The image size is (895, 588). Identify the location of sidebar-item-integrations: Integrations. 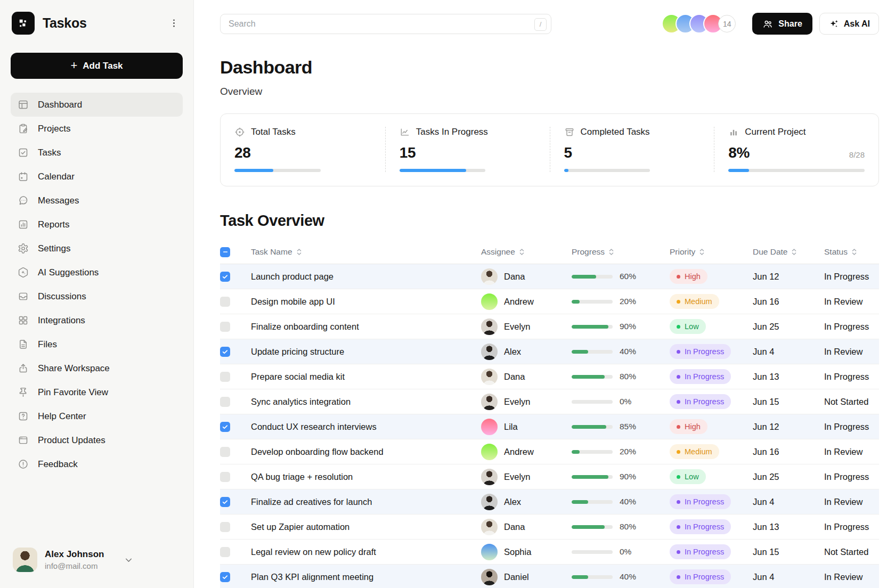
(97, 321).